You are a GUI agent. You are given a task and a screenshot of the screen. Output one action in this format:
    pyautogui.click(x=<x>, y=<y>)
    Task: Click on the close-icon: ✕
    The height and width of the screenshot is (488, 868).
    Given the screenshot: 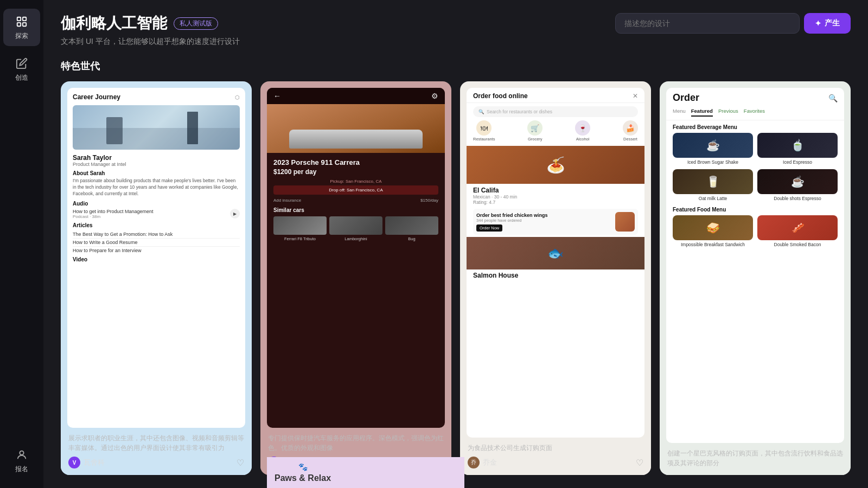 What is the action you would take?
    pyautogui.click(x=635, y=96)
    